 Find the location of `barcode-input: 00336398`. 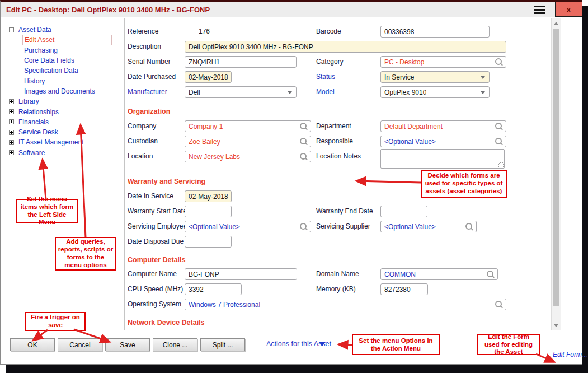

barcode-input: 00336398 is located at coordinates (435, 31).